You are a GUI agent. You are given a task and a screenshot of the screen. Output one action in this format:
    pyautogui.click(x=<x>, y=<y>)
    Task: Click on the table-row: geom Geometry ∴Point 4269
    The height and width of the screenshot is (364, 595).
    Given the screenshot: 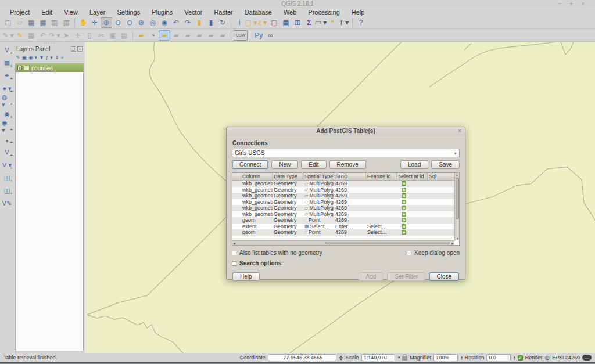 What is the action you would take?
    pyautogui.click(x=346, y=221)
    